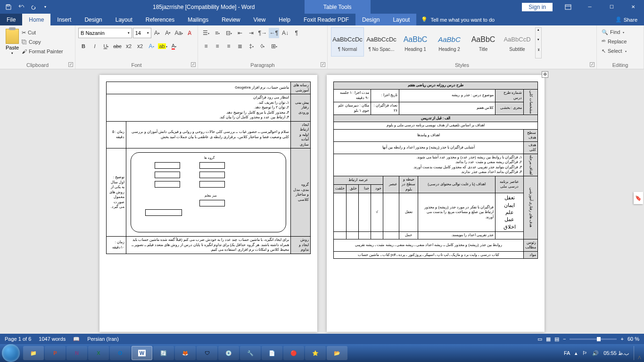  What do you see at coordinates (251, 33) in the screenshot?
I see `increase-indent-button: ⇥` at bounding box center [251, 33].